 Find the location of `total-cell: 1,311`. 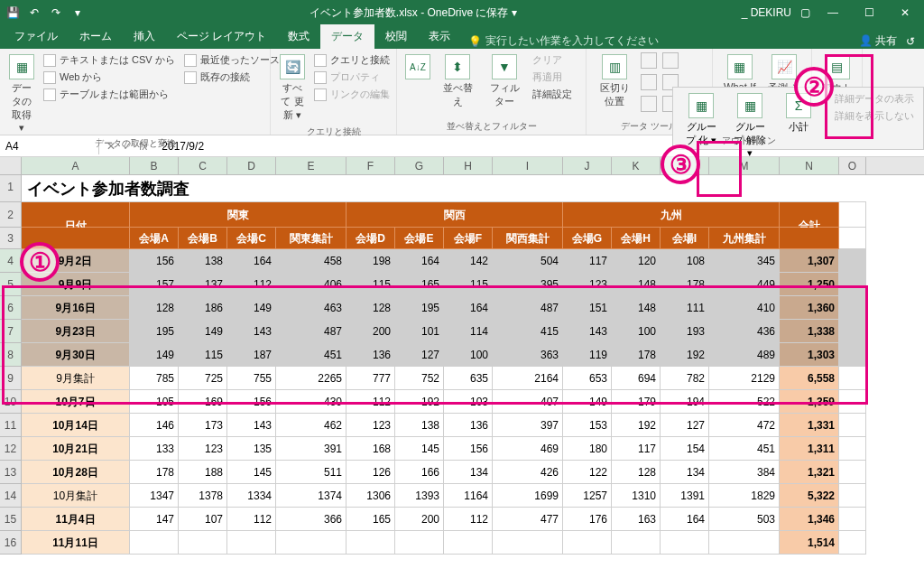

total-cell: 1,311 is located at coordinates (809, 449).